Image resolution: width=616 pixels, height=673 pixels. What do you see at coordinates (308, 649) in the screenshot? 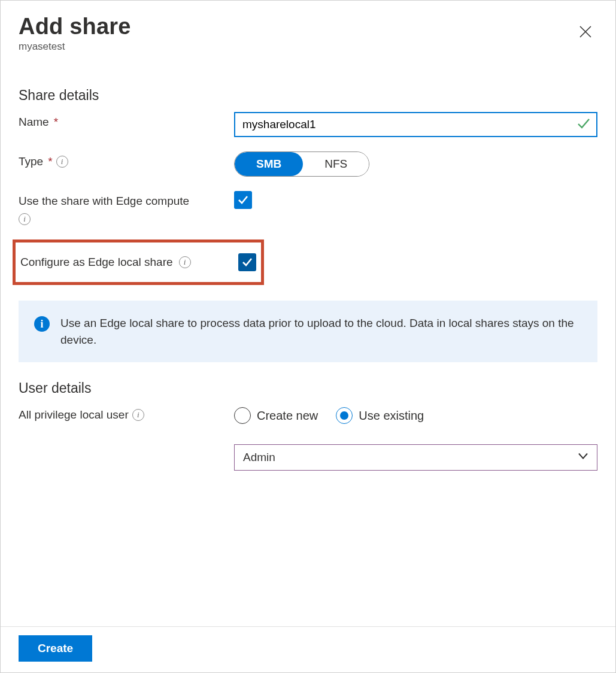
I see `panel-footer: Create` at bounding box center [308, 649].